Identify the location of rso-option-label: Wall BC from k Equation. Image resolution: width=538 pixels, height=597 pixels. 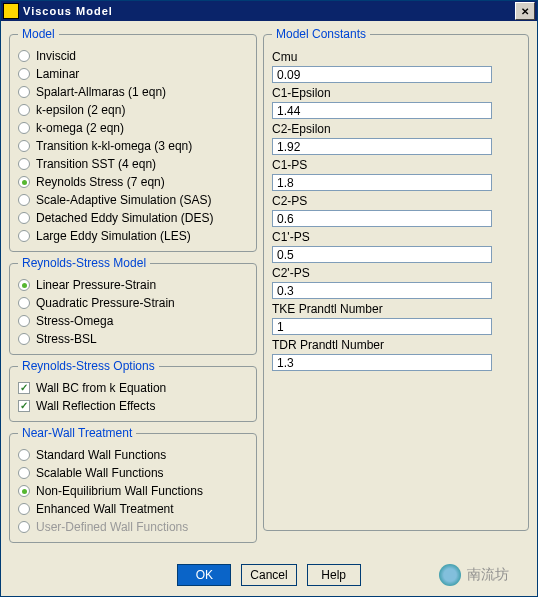
(101, 388).